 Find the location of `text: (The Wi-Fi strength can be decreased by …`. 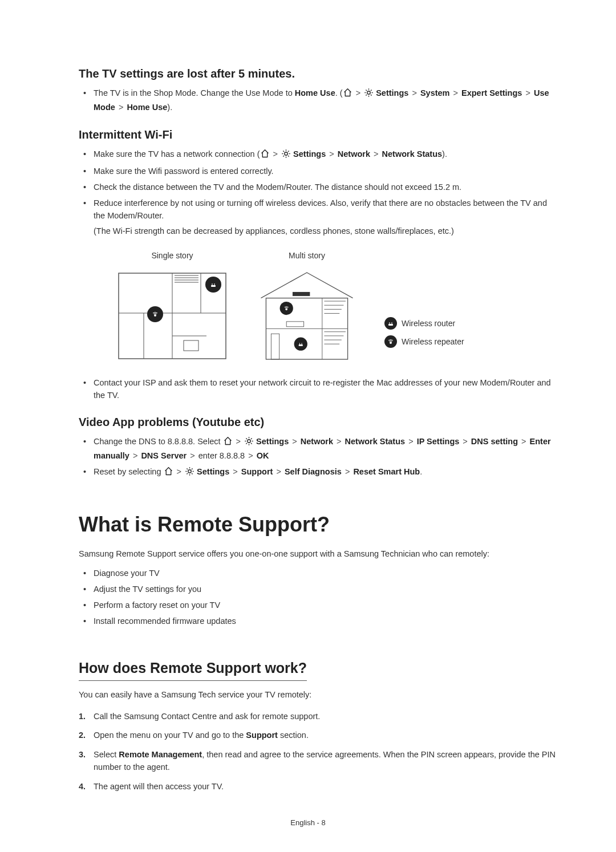

text: (The Wi-Fi strength can be decreased by … is located at coordinates (326, 232).